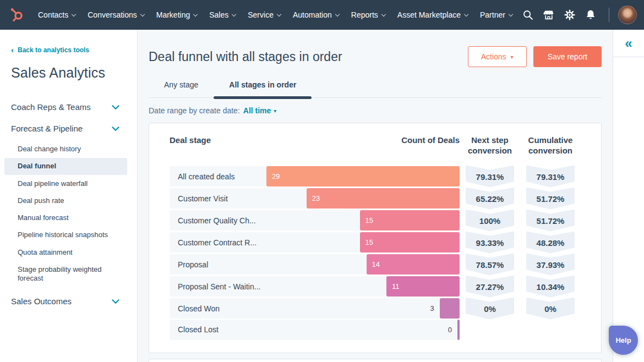 This screenshot has height=362, width=644. I want to click on nav-item-service: Service, so click(264, 15).